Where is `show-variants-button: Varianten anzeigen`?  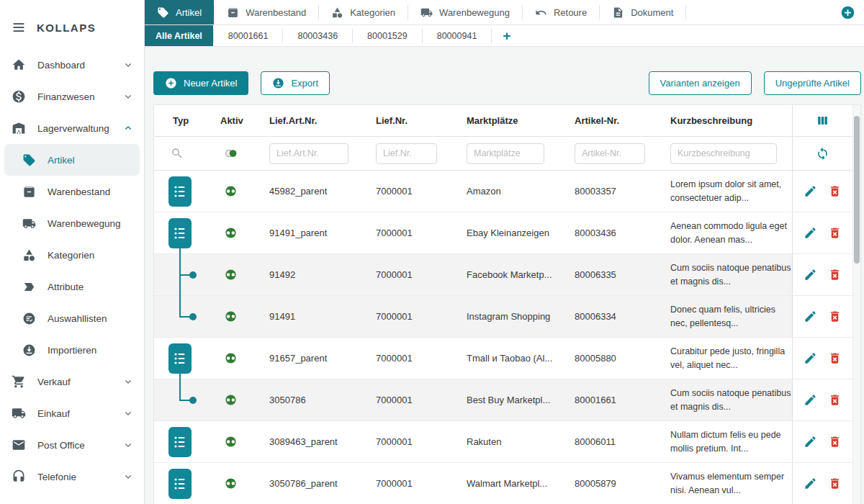 show-variants-button: Varianten anzeigen is located at coordinates (700, 84).